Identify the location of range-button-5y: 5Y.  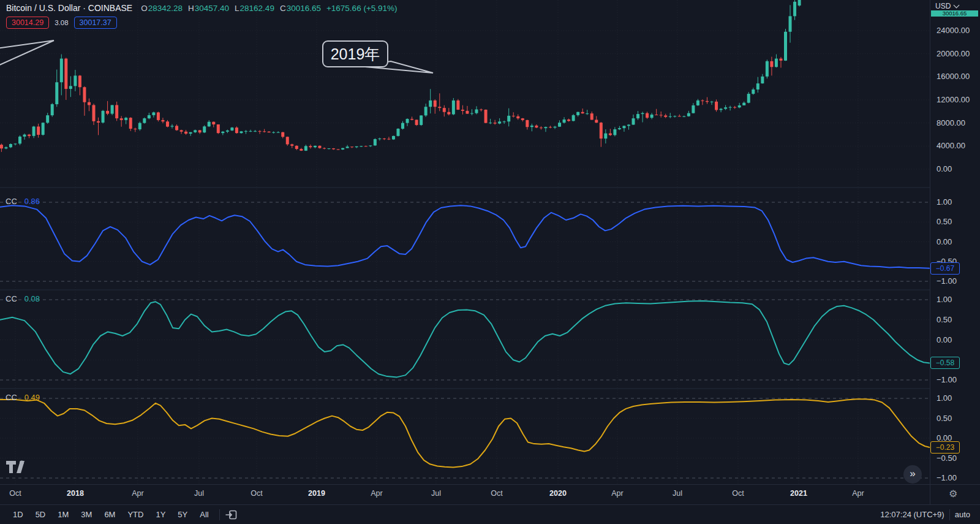
(183, 515).